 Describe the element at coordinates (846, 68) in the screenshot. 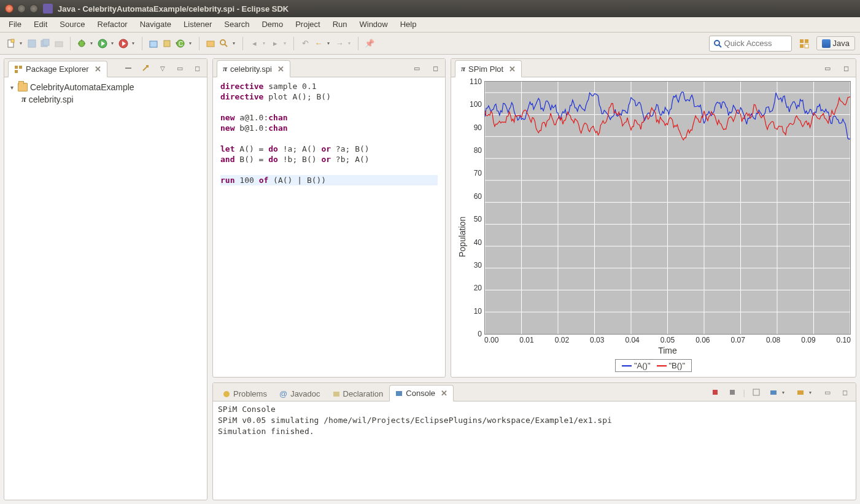

I see `maximize-plot-button: ◻` at that location.